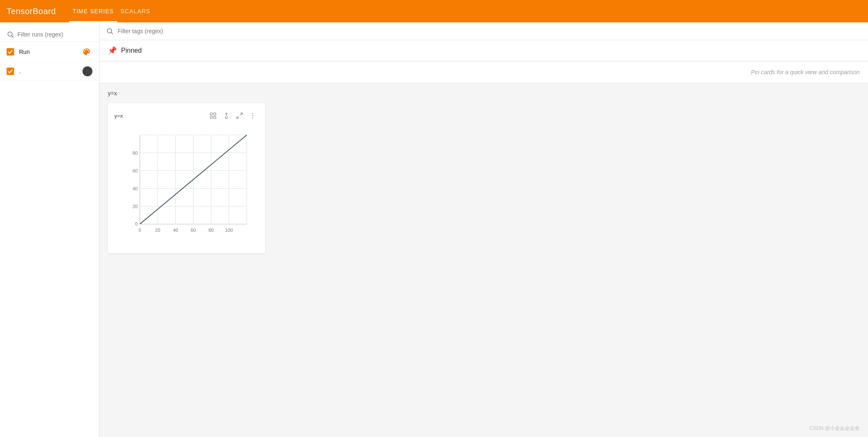 The image size is (868, 437). What do you see at coordinates (490, 31) in the screenshot?
I see `filter-tags-input` at bounding box center [490, 31].